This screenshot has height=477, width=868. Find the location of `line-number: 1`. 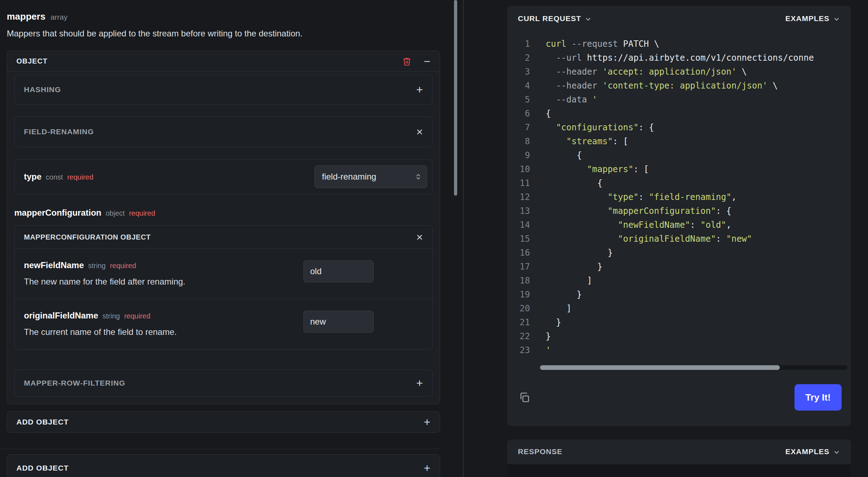

line-number: 1 is located at coordinates (519, 44).